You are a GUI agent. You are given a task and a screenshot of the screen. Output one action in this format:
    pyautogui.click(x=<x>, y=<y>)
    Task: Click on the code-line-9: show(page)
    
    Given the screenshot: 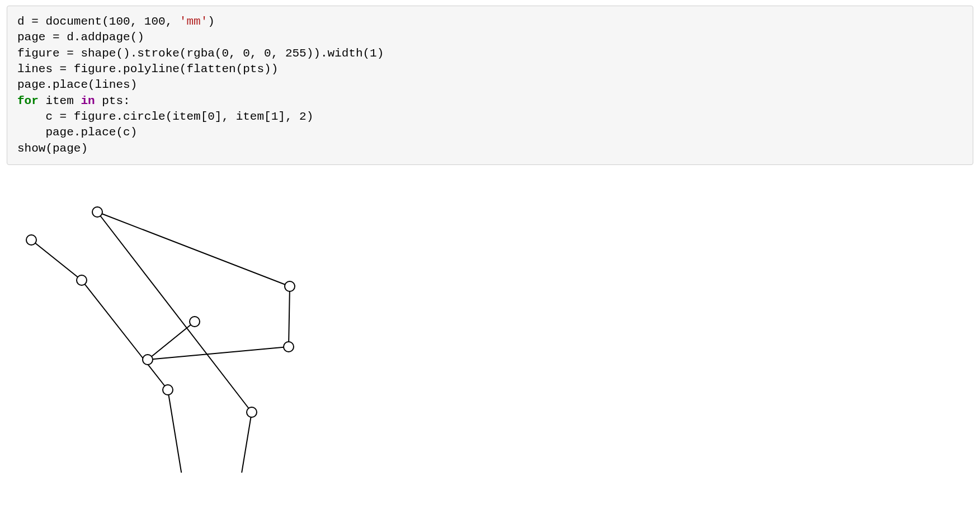 What is the action you would take?
    pyautogui.click(x=53, y=149)
    